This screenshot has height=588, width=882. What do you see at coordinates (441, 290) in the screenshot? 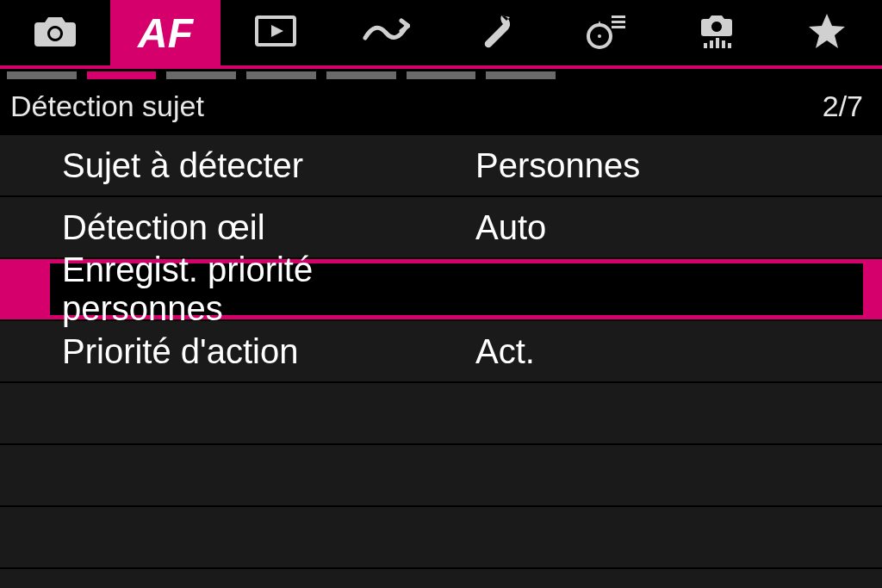
I see `menu-item-register-priority: Enregist. priorité personnes` at bounding box center [441, 290].